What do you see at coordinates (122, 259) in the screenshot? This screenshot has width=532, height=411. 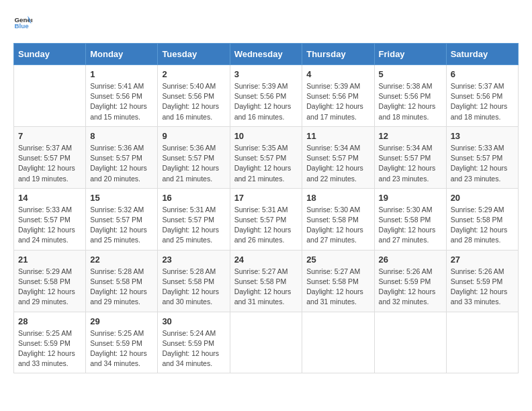 I see `day-number: 22` at bounding box center [122, 259].